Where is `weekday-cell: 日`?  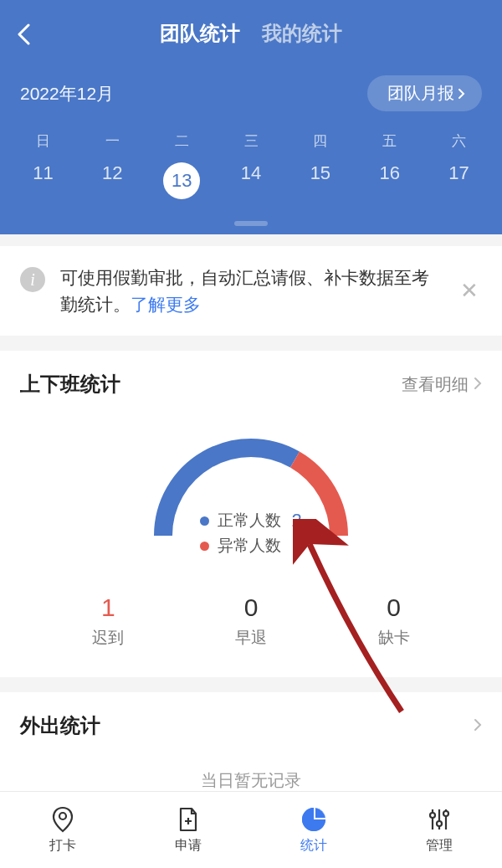 weekday-cell: 日 is located at coordinates (44, 139).